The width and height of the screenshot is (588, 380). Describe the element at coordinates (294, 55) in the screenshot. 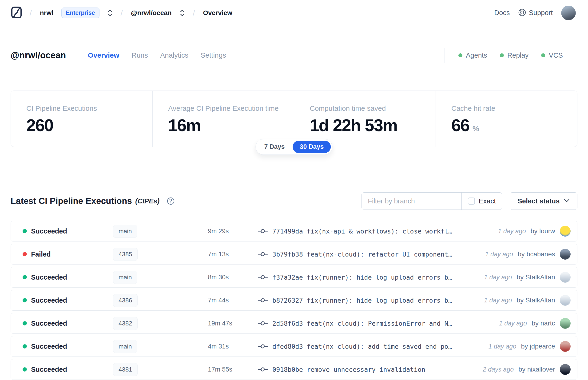

I see `workspace-header: @nrwl/ocean Overview Runs Analytics Sett…` at that location.